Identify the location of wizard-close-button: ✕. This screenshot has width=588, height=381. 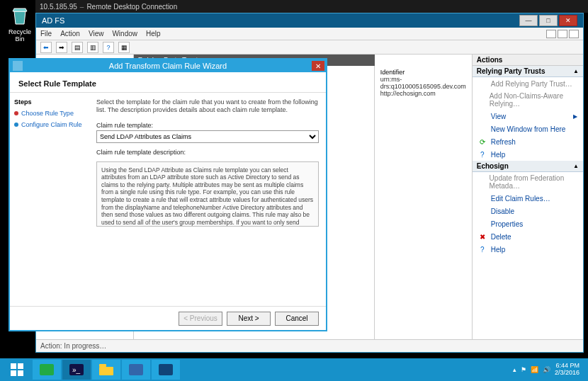
(318, 66).